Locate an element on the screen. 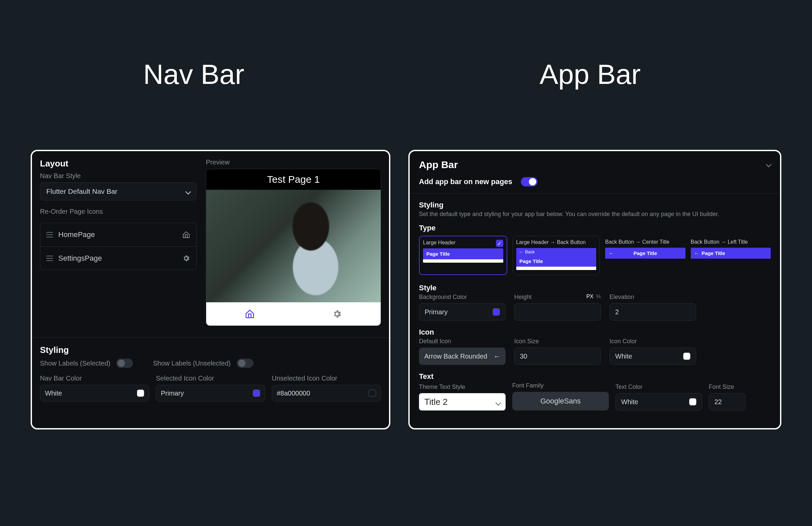  type-card-large-header-back: Large Header → Back Button Back Page Tit… is located at coordinates (556, 255).